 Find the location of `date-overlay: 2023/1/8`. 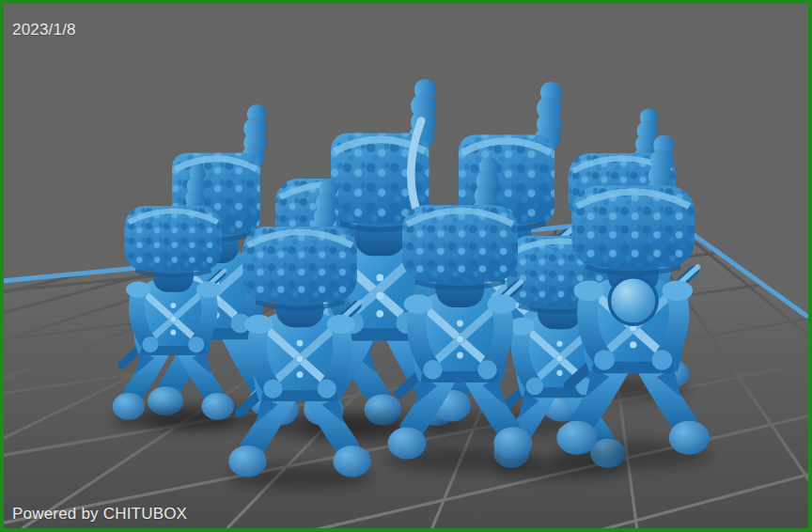

date-overlay: 2023/1/8 is located at coordinates (44, 30).